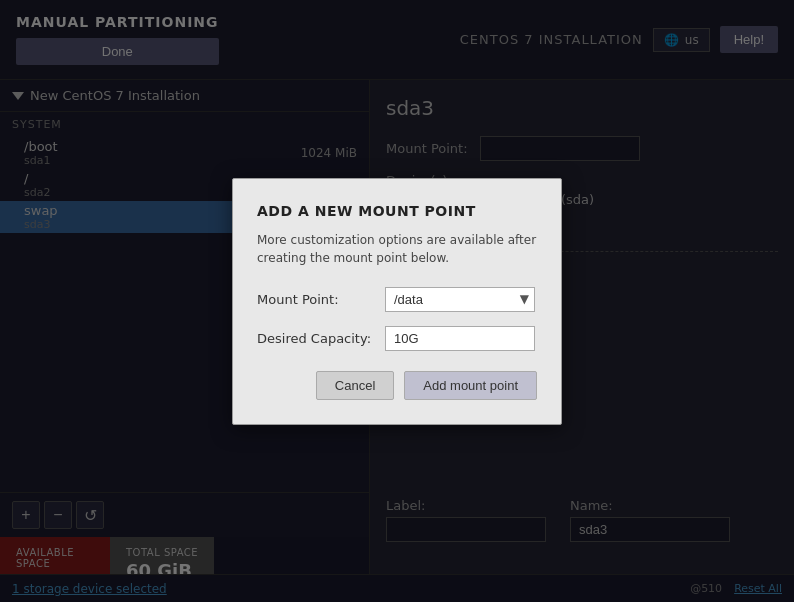  I want to click on modal-capacity-row: Desired Capacity:, so click(397, 338).